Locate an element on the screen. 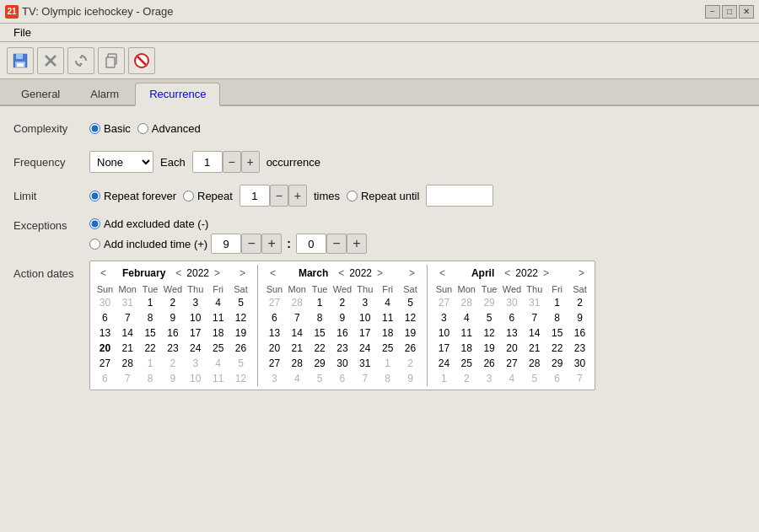 The width and height of the screenshot is (759, 532). repeat-forever-radio is located at coordinates (94, 196).